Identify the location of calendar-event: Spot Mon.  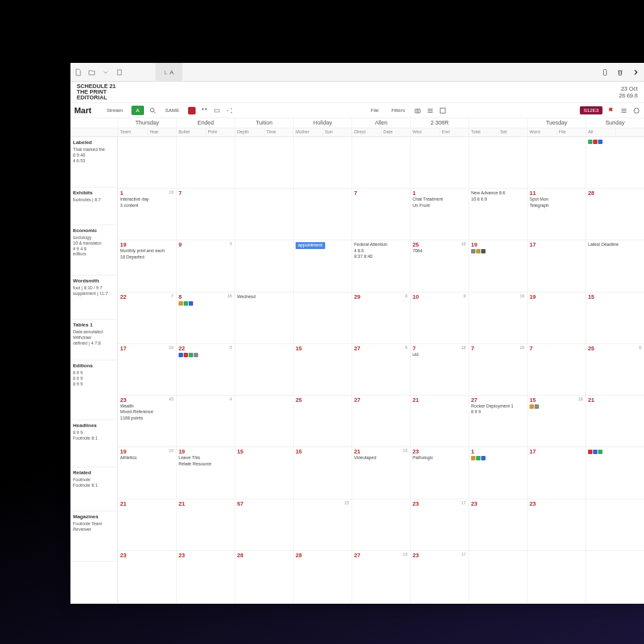
(557, 199).